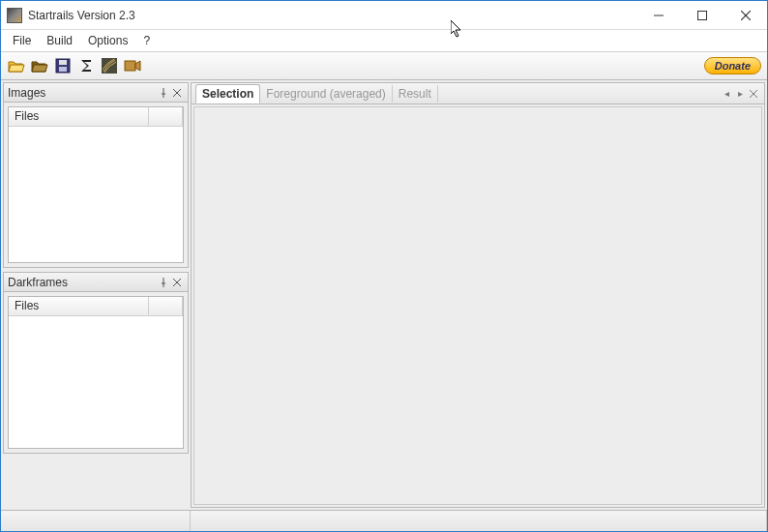 This screenshot has width=768, height=532. I want to click on maximize-button, so click(702, 15).